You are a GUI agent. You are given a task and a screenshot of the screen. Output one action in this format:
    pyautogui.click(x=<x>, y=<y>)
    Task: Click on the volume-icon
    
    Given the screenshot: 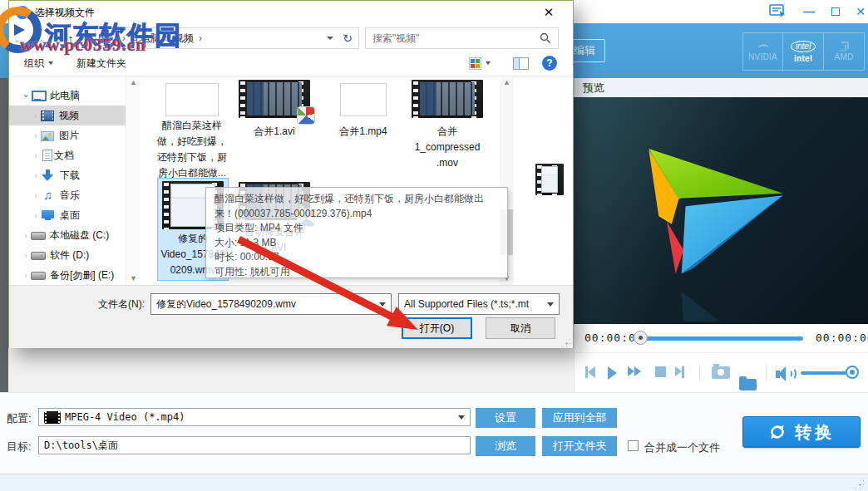 What is the action you would take?
    pyautogui.click(x=786, y=374)
    